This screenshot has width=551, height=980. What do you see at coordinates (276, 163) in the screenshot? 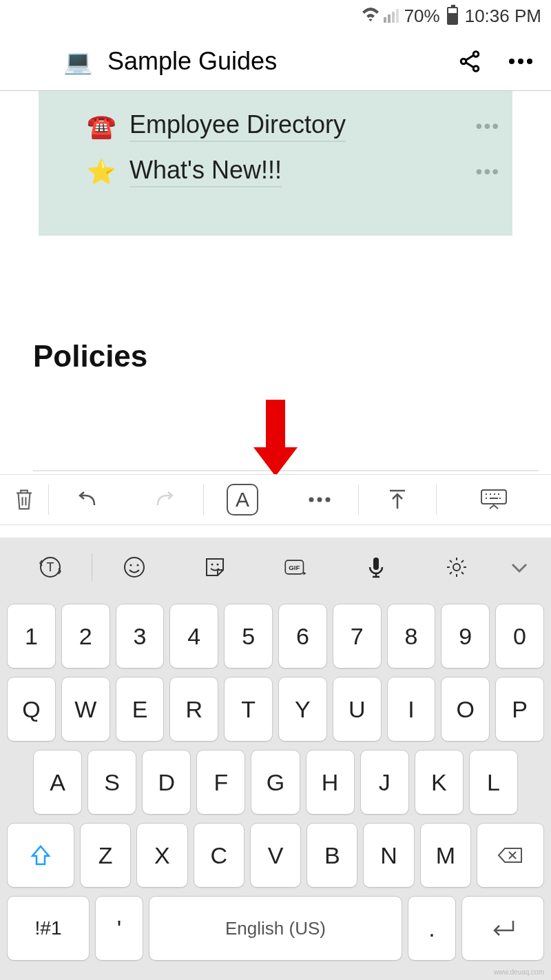
I see `link-card: ☎️ Employee Directory ••• ⭐ What's New!!…` at bounding box center [276, 163].